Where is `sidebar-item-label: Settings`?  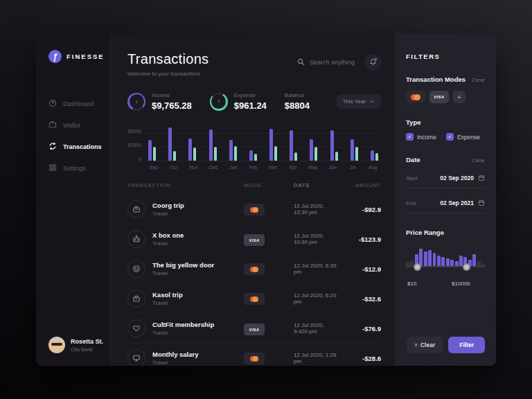
sidebar-item-label: Settings is located at coordinates (75, 168).